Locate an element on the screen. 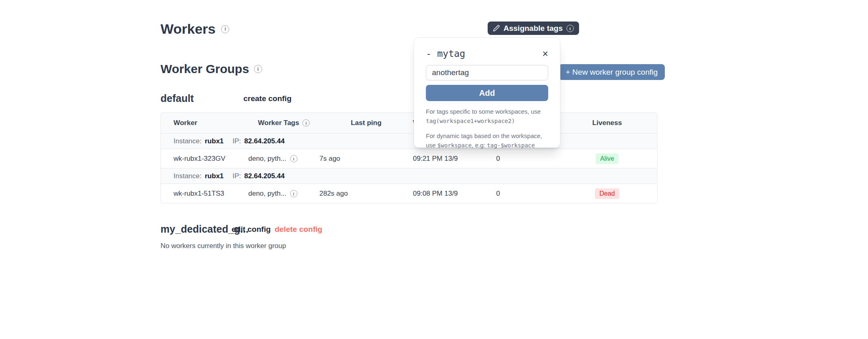 This screenshot has width=868, height=339. worker-name: wk-rubx1-51TS3 is located at coordinates (205, 194).